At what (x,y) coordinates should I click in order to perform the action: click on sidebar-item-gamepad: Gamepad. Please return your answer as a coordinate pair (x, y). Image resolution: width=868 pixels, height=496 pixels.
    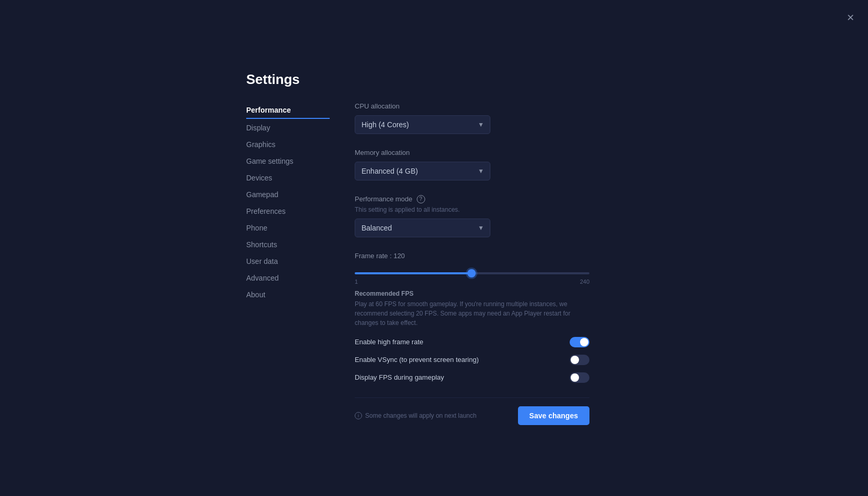
    Looking at the image, I should click on (288, 195).